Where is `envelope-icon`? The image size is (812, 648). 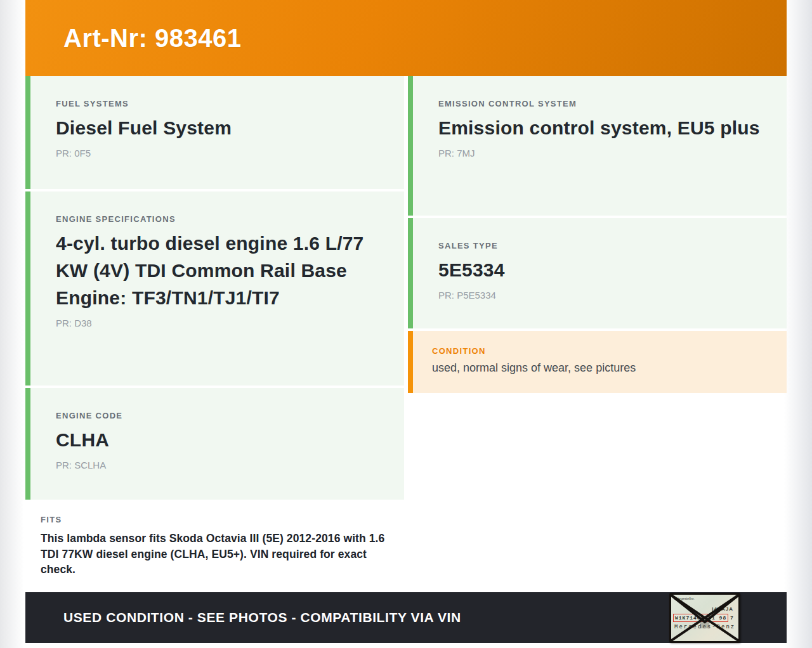
envelope-icon is located at coordinates (705, 618).